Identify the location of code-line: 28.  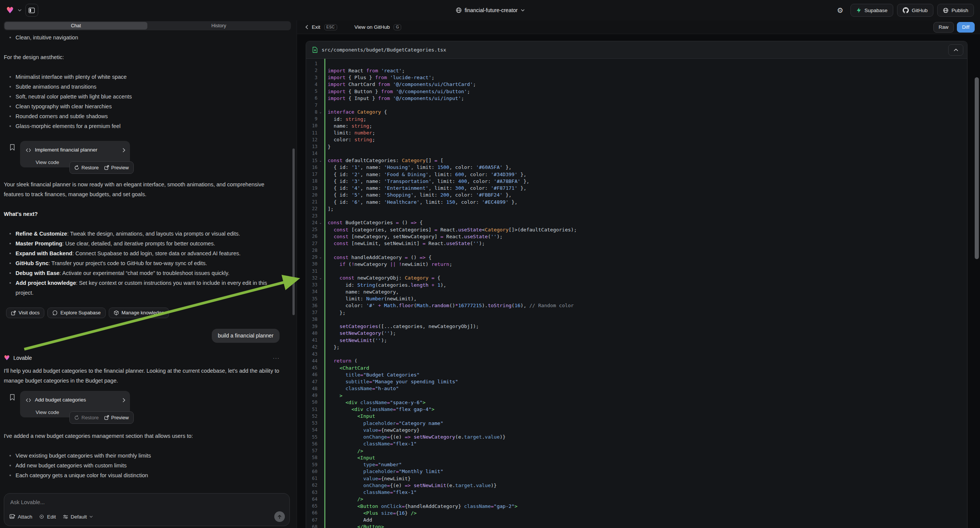
(637, 250).